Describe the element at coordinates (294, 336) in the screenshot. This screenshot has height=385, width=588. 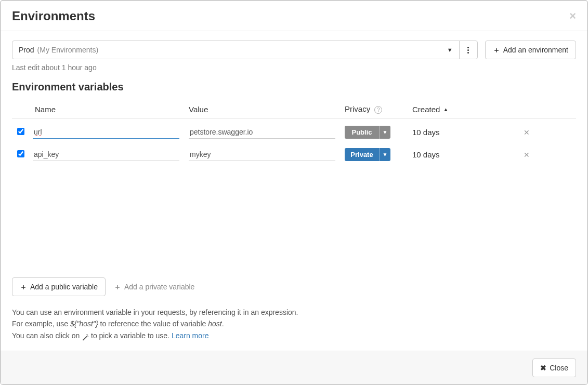
I see `help-line-3: You can also click on to pick a variable…` at that location.